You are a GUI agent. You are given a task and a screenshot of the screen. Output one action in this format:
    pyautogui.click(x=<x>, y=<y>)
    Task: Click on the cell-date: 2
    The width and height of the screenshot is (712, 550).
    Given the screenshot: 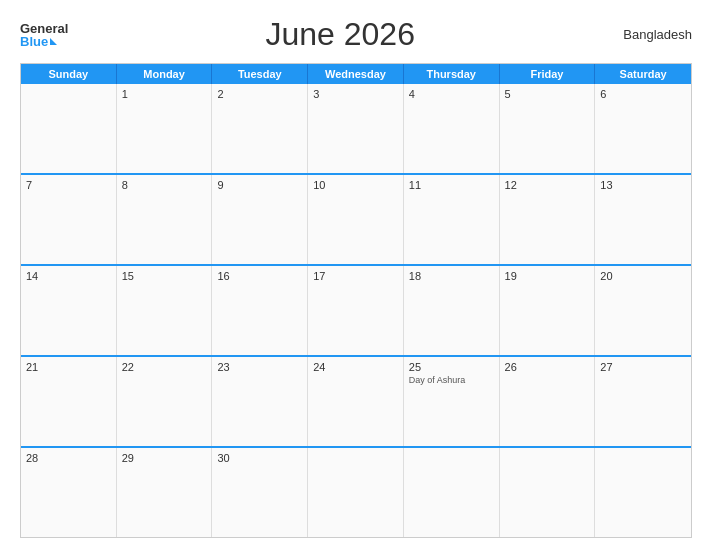 What is the action you would take?
    pyautogui.click(x=260, y=94)
    